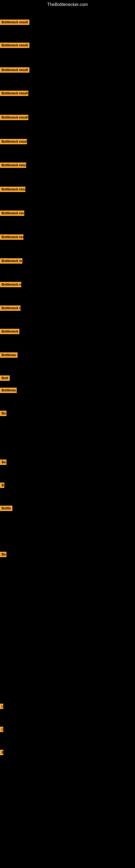 The image size is (135, 868). I want to click on badge-20: B, so click(2, 485).